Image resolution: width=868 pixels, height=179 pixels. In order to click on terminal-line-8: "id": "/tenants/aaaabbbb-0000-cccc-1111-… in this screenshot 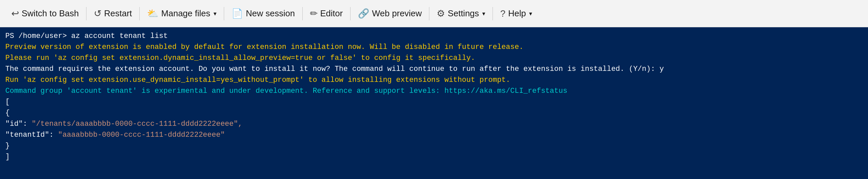, I will do `click(434, 124)`.